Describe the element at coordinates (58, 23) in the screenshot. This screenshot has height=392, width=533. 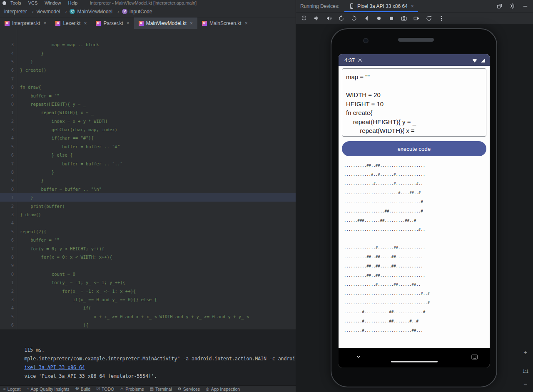
I see `kotlin-file-icon: K` at that location.